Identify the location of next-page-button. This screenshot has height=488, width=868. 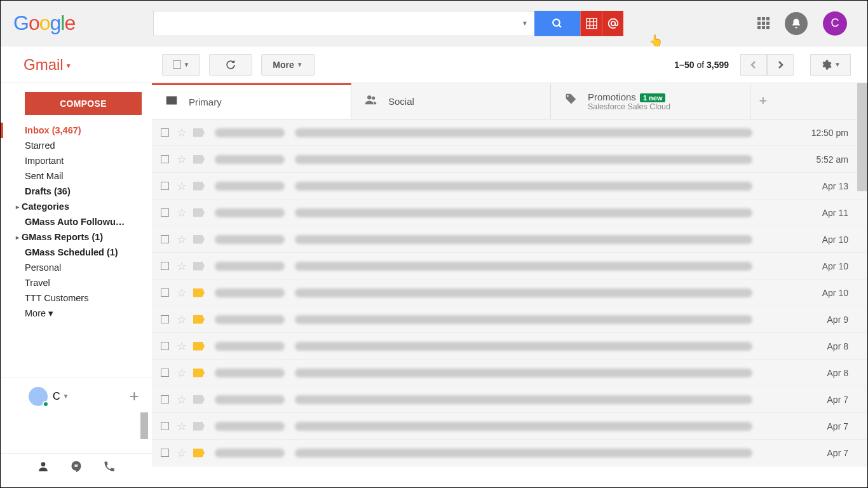
(780, 65).